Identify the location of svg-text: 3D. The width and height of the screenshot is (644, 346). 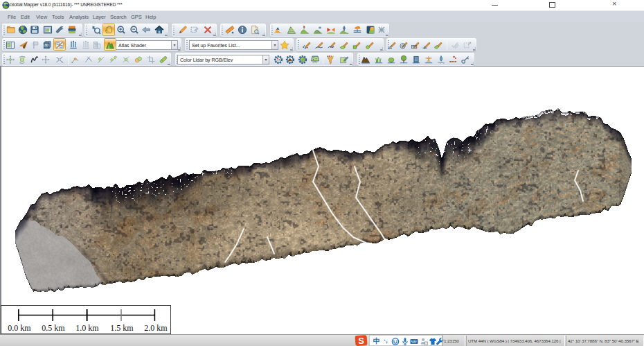
(47, 46).